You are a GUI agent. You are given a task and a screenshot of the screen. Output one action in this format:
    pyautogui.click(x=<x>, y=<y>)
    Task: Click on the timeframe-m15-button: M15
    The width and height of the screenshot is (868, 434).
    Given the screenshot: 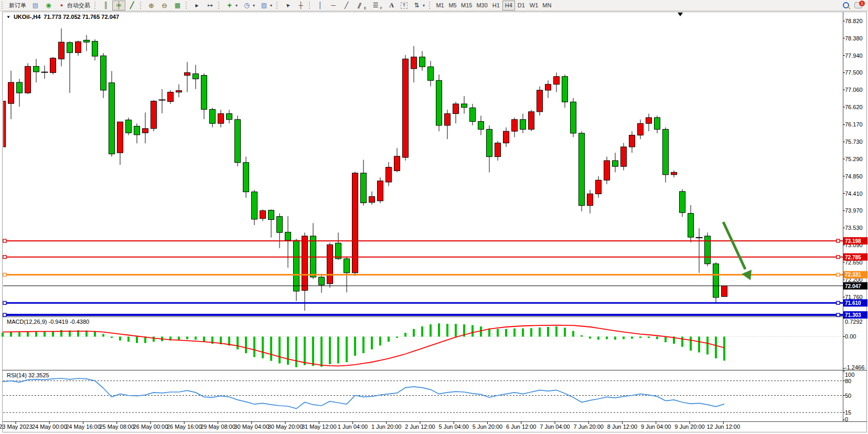 What is the action you would take?
    pyautogui.click(x=467, y=5)
    